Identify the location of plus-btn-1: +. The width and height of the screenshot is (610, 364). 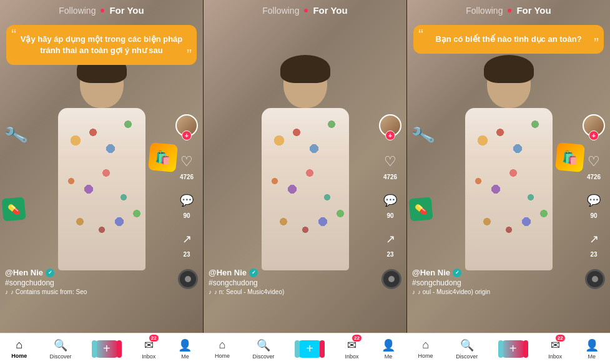
(107, 349).